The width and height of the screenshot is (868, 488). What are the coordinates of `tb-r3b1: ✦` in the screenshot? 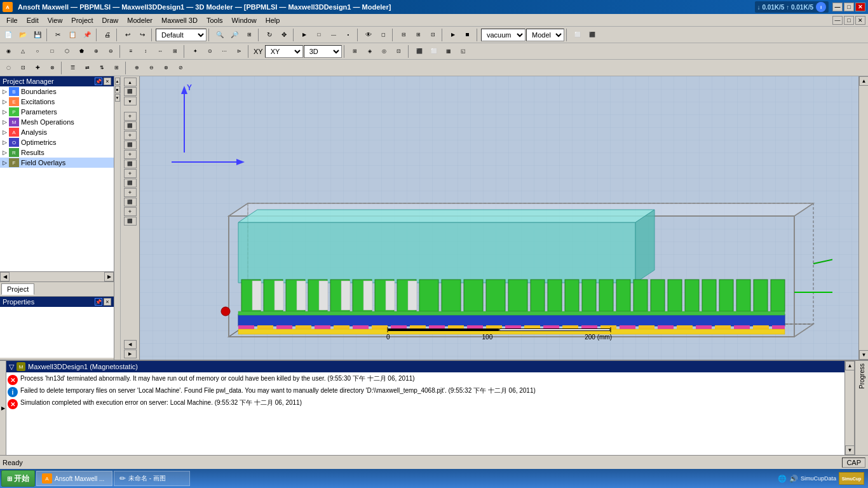 It's located at (195, 51).